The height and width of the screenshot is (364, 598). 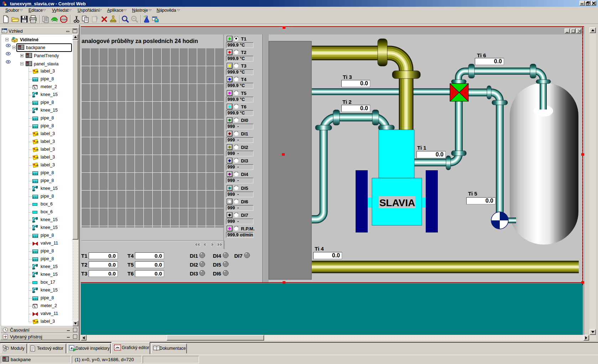 What do you see at coordinates (397, 203) in the screenshot?
I see `svg-text: SLAVIA` at bounding box center [397, 203].